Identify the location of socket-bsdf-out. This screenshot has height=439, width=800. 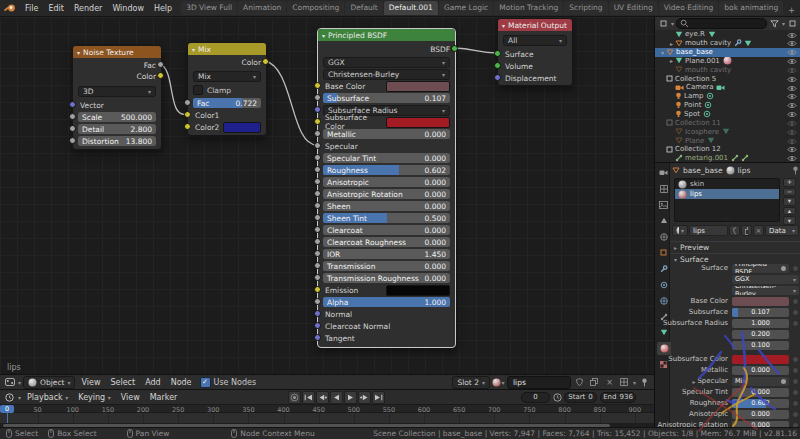
(454, 48).